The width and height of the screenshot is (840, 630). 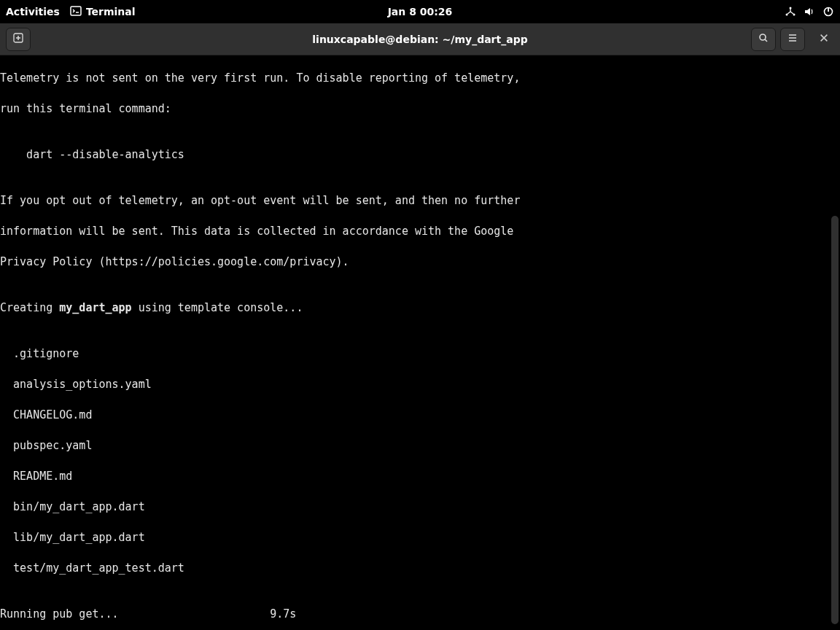 What do you see at coordinates (420, 39) in the screenshot?
I see `window-titlebar: linuxcapable@debian: ~/my_dart_app` at bounding box center [420, 39].